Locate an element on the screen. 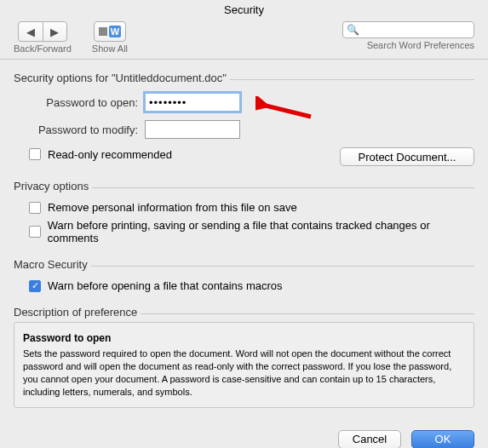 This screenshot has width=488, height=448. toolbar: ◀ ▶ Back/Forward W Show All 🔍 Search Wor… is located at coordinates (244, 39).